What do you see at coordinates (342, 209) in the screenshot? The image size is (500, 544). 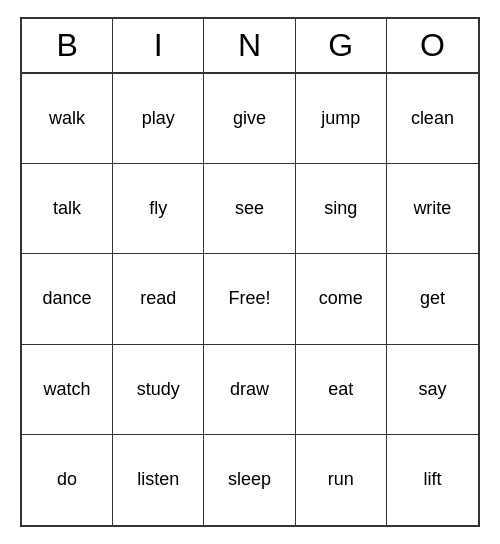 I see `bingo-cell-8: sing` at bounding box center [342, 209].